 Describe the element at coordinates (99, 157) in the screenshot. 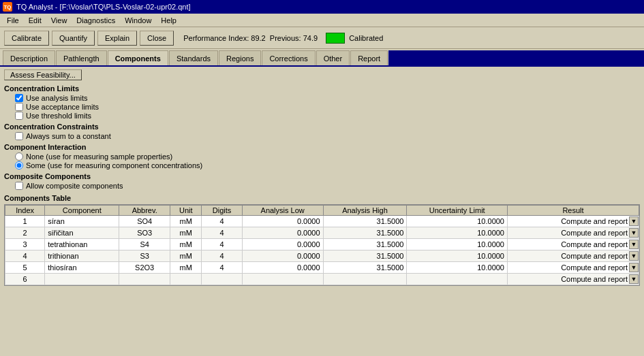

I see `radio-none-label: None (use for measuring sample propertie…` at that location.